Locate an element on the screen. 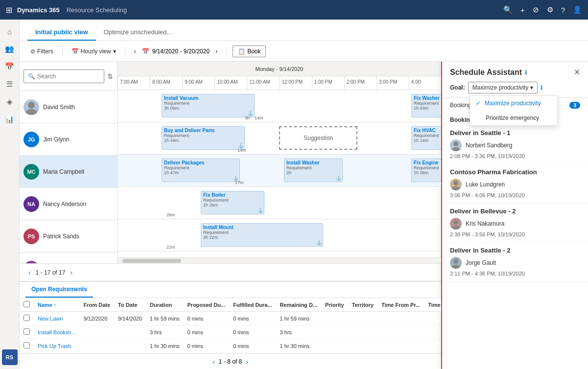 The width and height of the screenshot is (588, 369). module-name: Resource Scheduling is located at coordinates (97, 10).